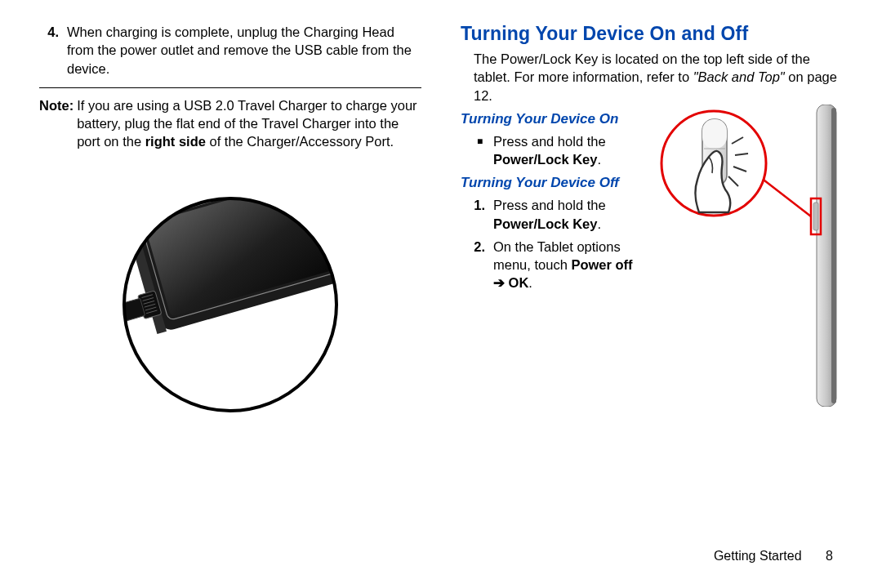  What do you see at coordinates (501, 283) in the screenshot?
I see `off2-arrow: ➔` at bounding box center [501, 283].